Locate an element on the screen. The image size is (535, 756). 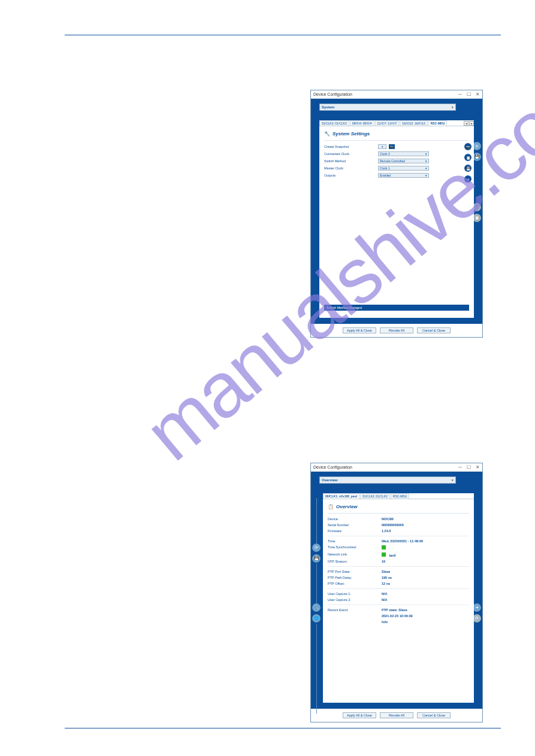
snapshot-select: ▾ is located at coordinates (382, 147).